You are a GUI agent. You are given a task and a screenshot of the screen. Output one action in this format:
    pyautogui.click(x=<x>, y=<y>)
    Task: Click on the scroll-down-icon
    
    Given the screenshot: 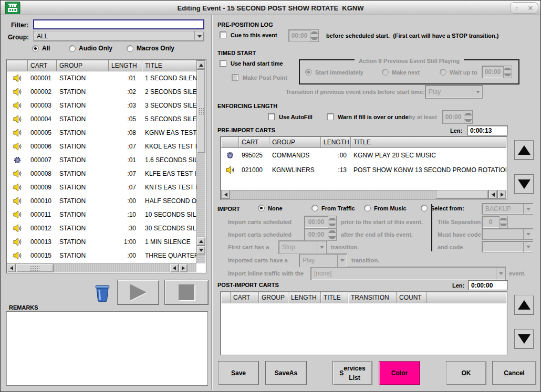 What is the action you would take?
    pyautogui.click(x=201, y=250)
    